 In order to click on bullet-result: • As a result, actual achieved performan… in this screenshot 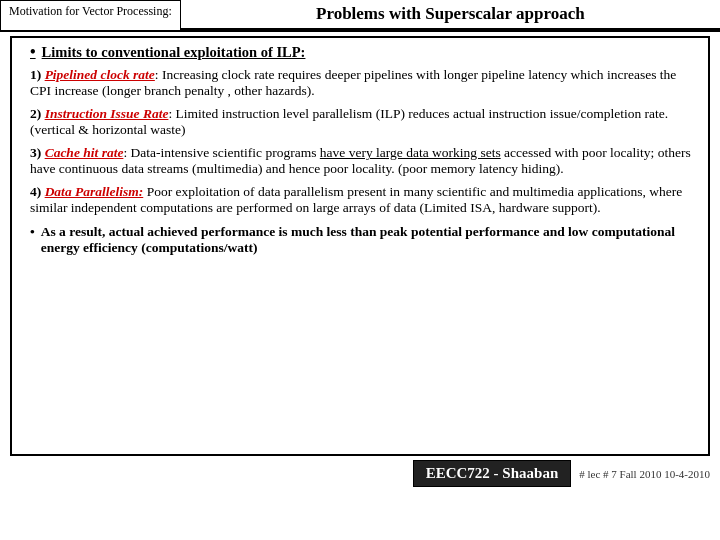, I will do `click(364, 240)`.